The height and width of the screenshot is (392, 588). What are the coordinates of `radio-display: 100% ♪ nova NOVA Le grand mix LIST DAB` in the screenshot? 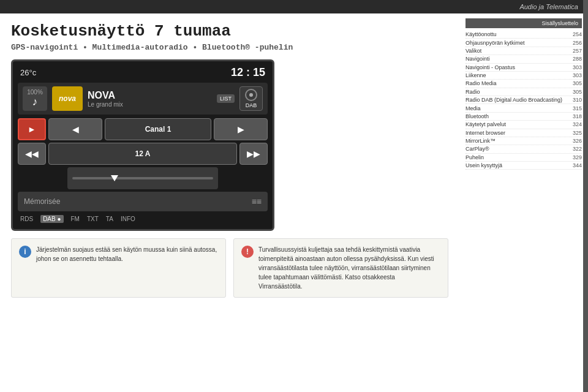 It's located at (143, 99).